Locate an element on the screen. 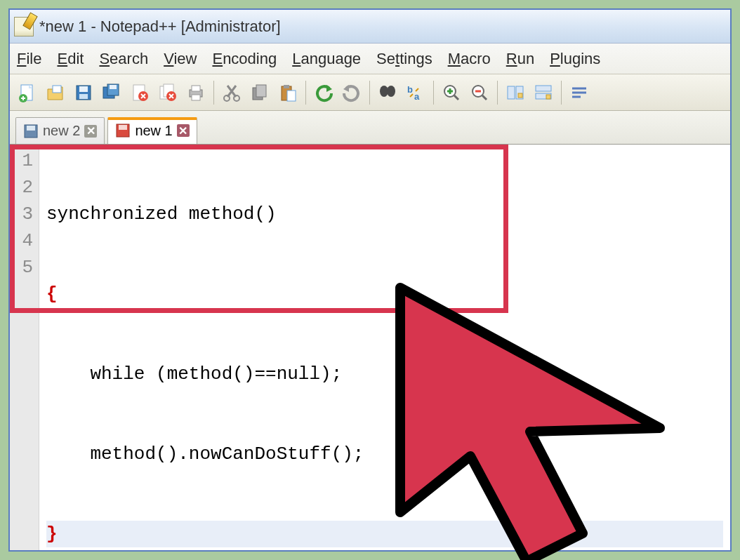 Image resolution: width=740 pixels, height=560 pixels. window-title: *new 1 - Notepad++ [Administrator] is located at coordinates (160, 27).